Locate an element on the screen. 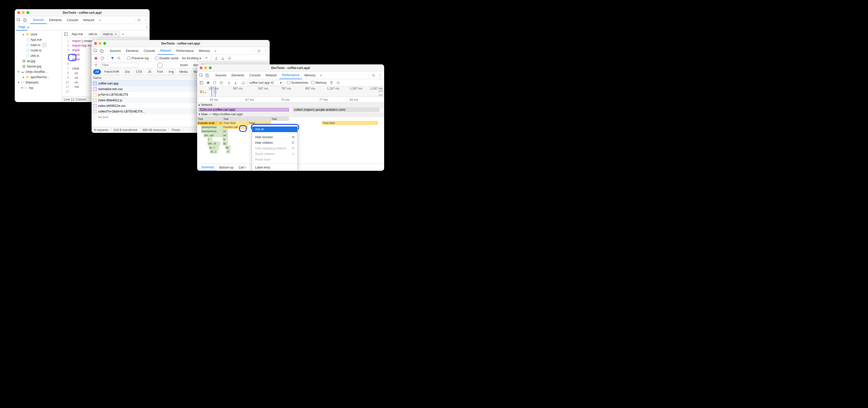 Image resolution: width=868 pixels, height=408 pixels. tree-image: 🖼ad.jpg is located at coordinates (38, 61).